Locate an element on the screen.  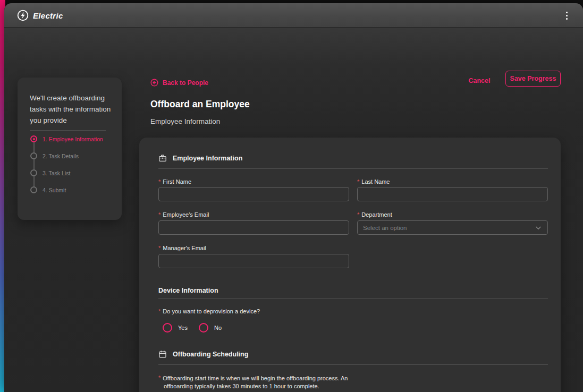
back-link-label: Back to People is located at coordinates (185, 83).